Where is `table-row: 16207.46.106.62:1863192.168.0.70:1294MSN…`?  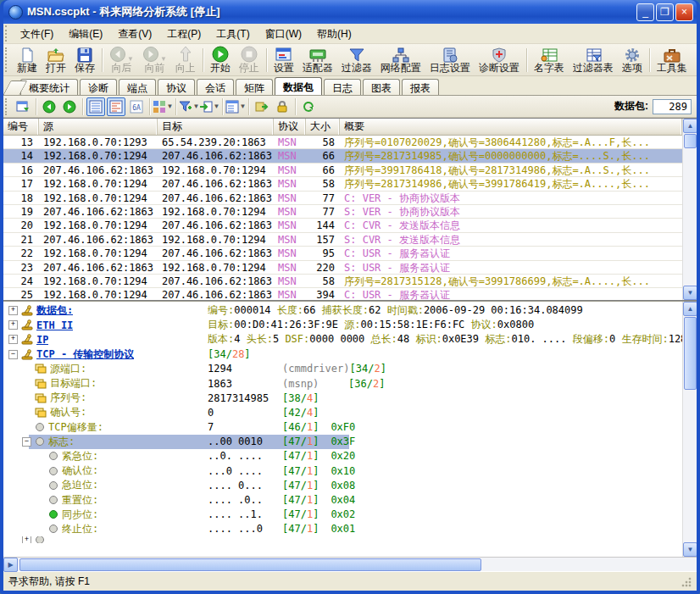 table-row: 16207.46.106.62:1863192.168.0.70:1294MSN… is located at coordinates (342, 170).